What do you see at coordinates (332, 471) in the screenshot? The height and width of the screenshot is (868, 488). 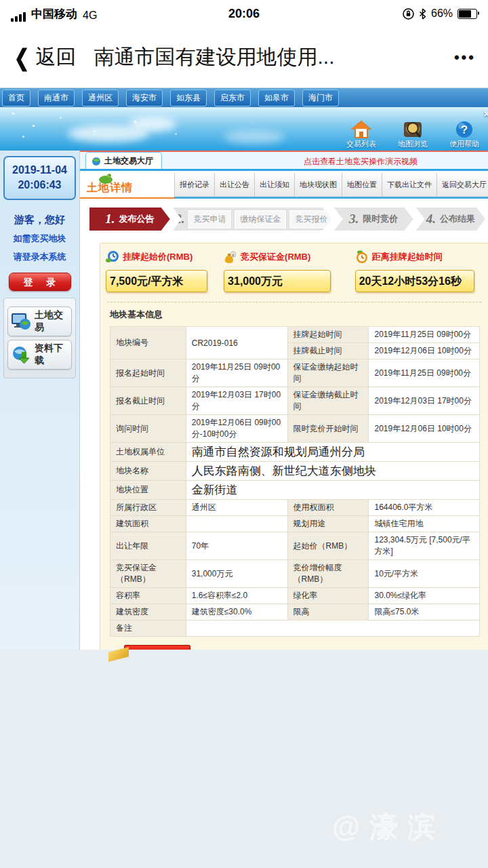 I see `cell-value: 人民东路南侧、新世纪大道东侧地块` at bounding box center [332, 471].